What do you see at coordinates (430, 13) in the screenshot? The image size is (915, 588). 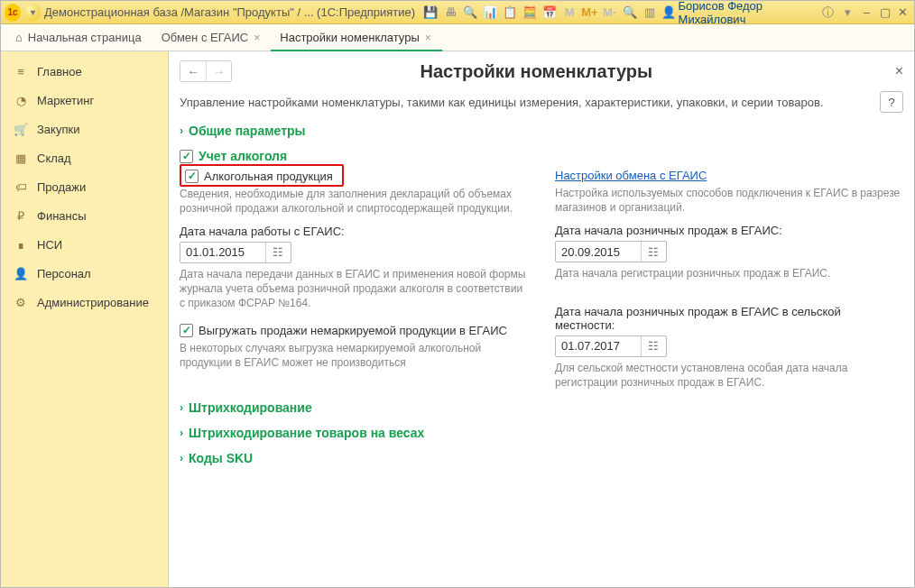 I see `save-icon: 💾` at bounding box center [430, 13].